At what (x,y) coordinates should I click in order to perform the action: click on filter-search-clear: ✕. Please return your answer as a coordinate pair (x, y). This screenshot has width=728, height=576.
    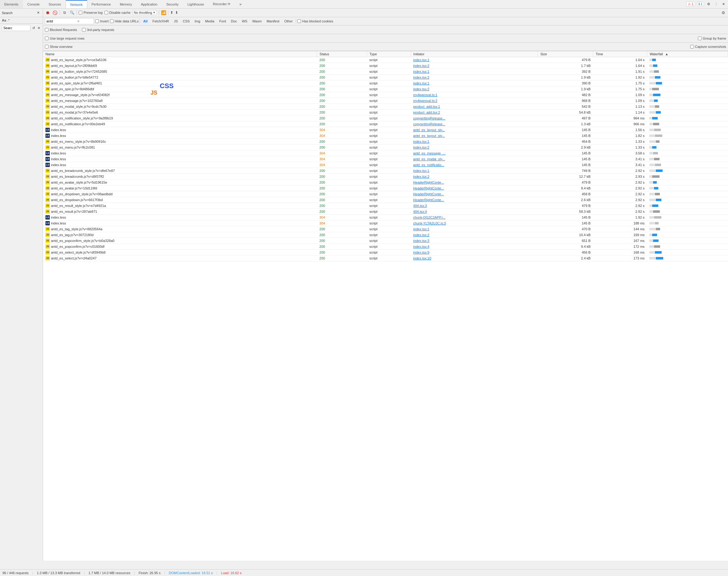
    Looking at the image, I should click on (78, 21).